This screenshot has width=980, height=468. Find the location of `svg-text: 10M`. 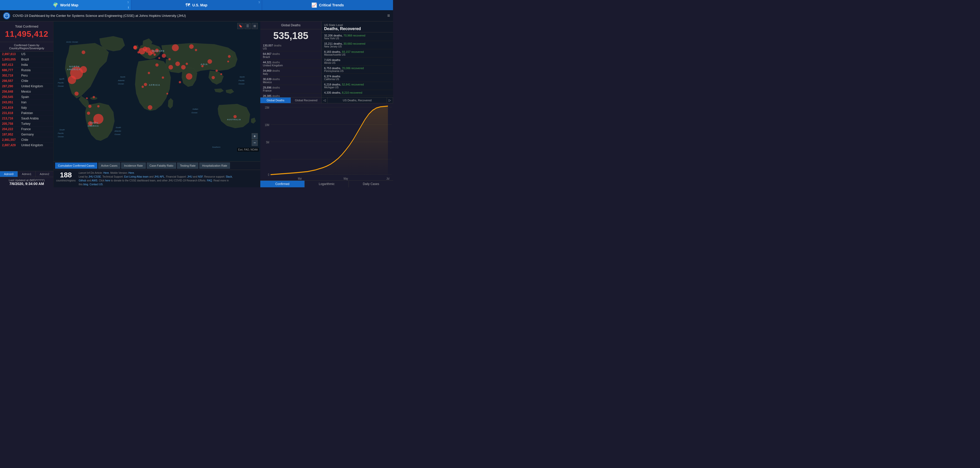

svg-text: 10M is located at coordinates (267, 125).